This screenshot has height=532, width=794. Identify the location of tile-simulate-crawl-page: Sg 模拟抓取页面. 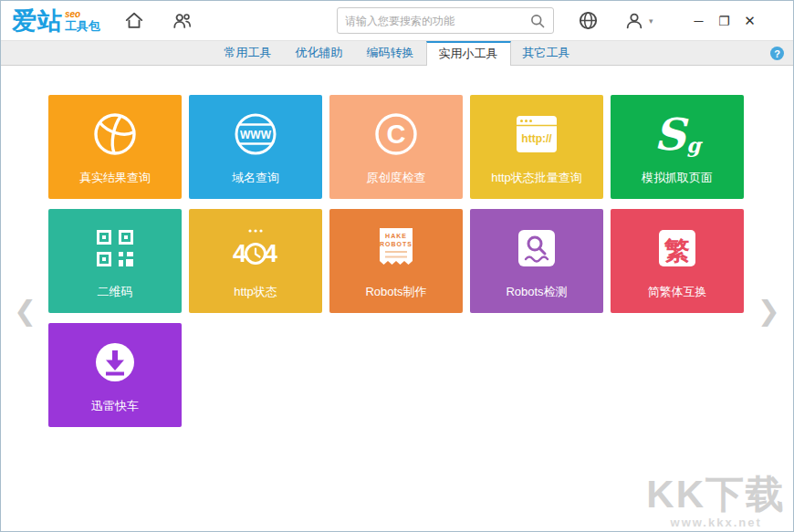
(677, 147).